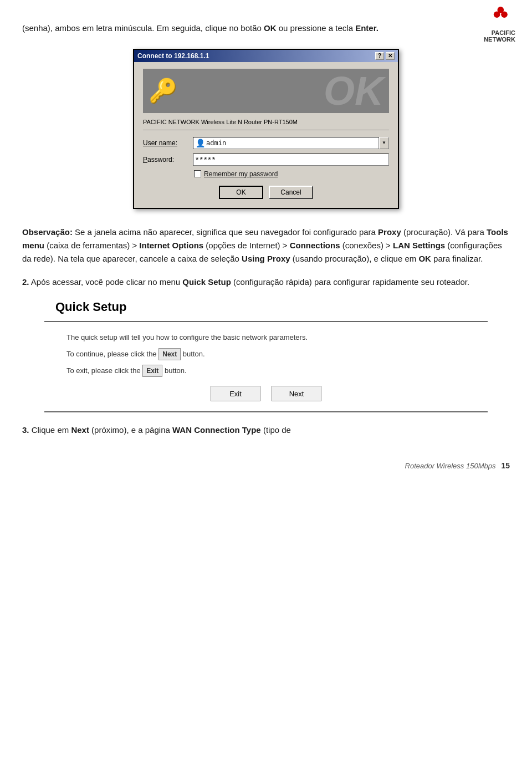 The image size is (532, 776). I want to click on dialog-key-area: 🔑 OK, so click(266, 91).